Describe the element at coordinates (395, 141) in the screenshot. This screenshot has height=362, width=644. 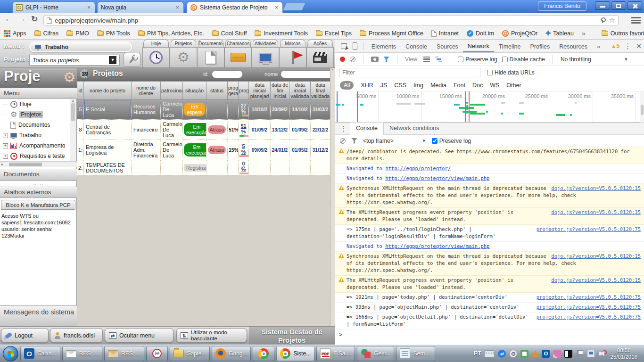
I see `execution-context-select: <top frame>▼` at that location.